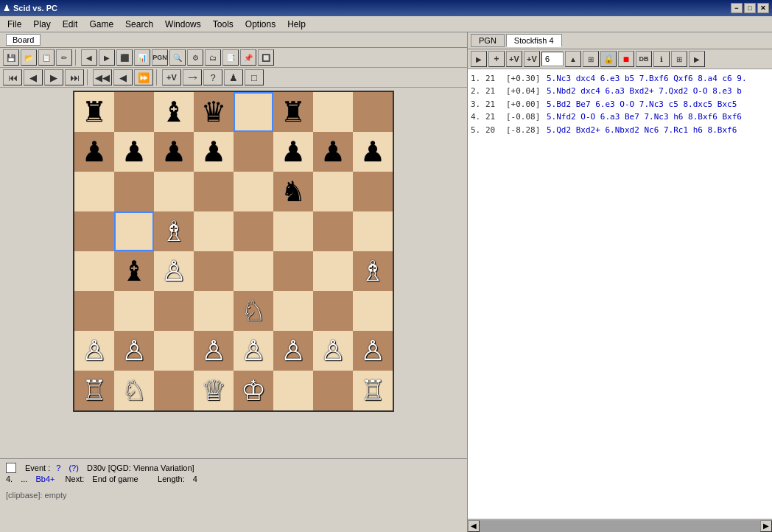 This screenshot has height=532, width=772. What do you see at coordinates (214, 391) in the screenshot?
I see `square: ♕` at bounding box center [214, 391].